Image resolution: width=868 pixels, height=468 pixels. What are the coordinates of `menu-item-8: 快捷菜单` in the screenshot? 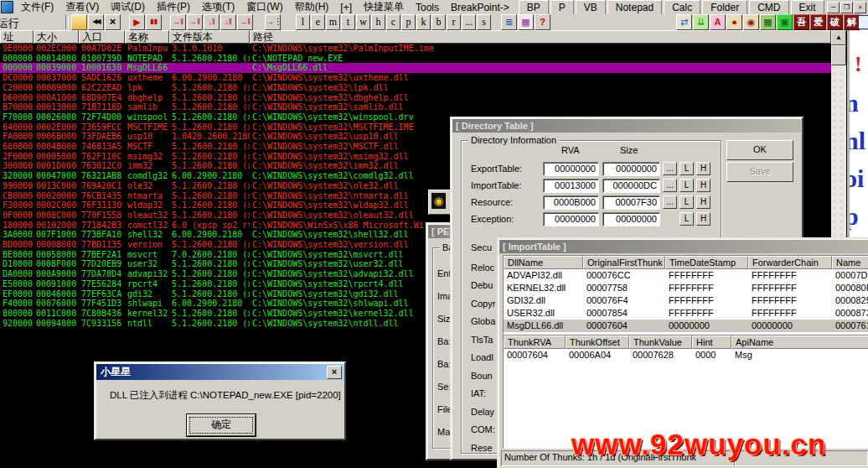 It's located at (384, 8).